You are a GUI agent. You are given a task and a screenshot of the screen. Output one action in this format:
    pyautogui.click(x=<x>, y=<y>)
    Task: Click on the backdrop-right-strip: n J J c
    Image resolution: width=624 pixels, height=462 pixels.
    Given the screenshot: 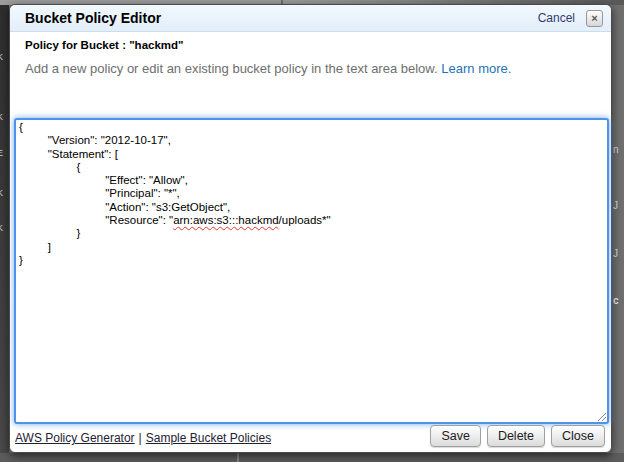 What is the action you would take?
    pyautogui.click(x=618, y=234)
    